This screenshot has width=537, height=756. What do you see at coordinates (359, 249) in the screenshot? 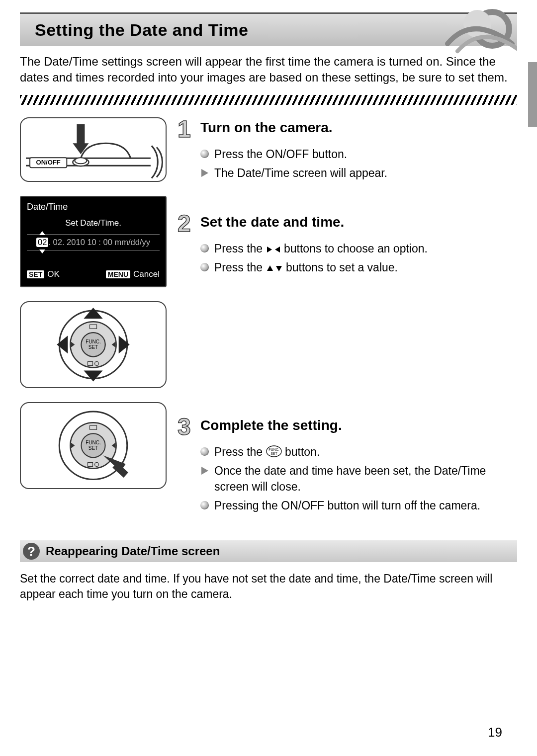
I see `step-2-item-1: Press the buttons to choose an option.` at bounding box center [359, 249].